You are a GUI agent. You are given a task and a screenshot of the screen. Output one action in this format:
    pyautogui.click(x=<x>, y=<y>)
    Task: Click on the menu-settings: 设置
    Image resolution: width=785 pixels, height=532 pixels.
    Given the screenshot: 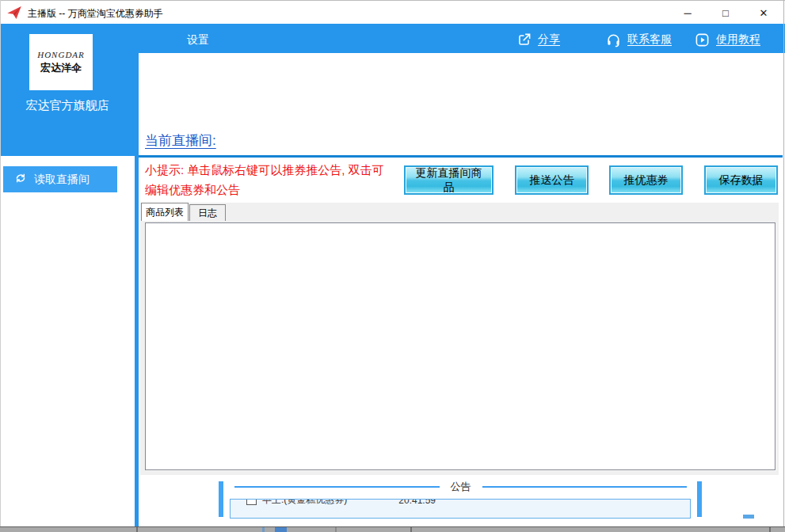 What is the action you would take?
    pyautogui.click(x=198, y=40)
    